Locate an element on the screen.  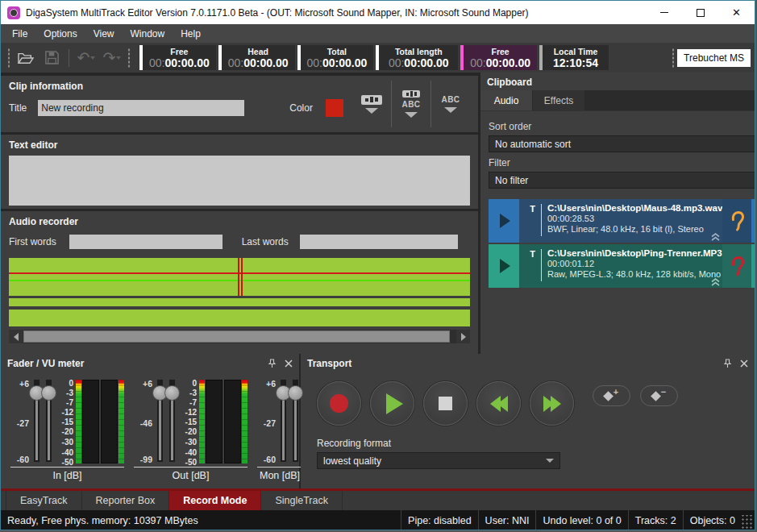
menu-file: File is located at coordinates (19, 34).